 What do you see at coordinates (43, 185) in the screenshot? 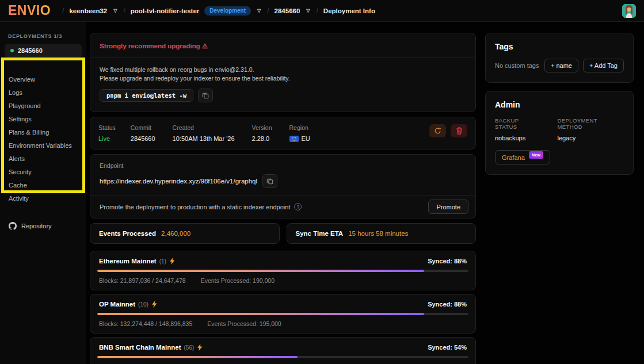
I see `sidebar-item-cache: Cache` at bounding box center [43, 185].